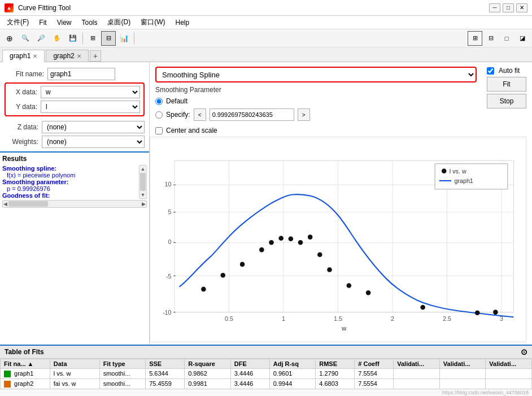 The width and height of the screenshot is (532, 396). Describe the element at coordinates (316, 75) in the screenshot. I see `fit-type-select: Smoothing Spline` at that location.